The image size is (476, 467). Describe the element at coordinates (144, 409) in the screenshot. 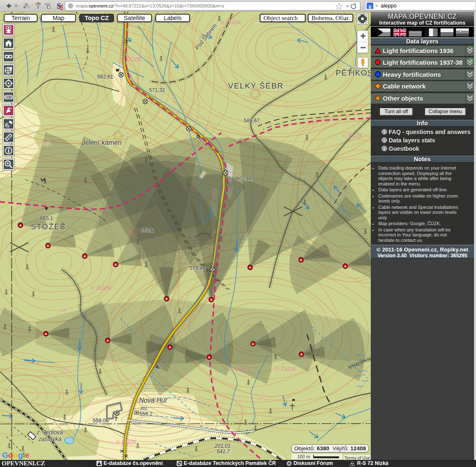

I see `svg-text: 201` at that location.